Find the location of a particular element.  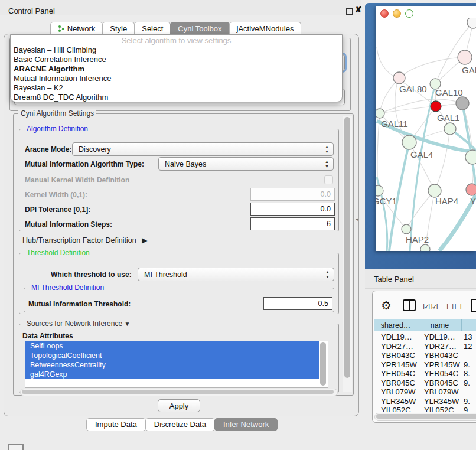

manual-kernel-label: Manual Kernel Width Definition is located at coordinates (77, 180).